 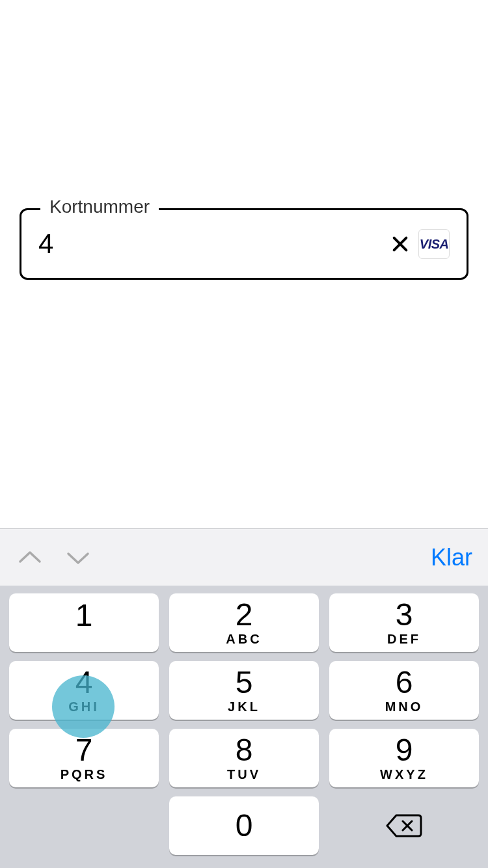 What do you see at coordinates (244, 557) in the screenshot?
I see `keyboard-toolbar: Klar` at bounding box center [244, 557].